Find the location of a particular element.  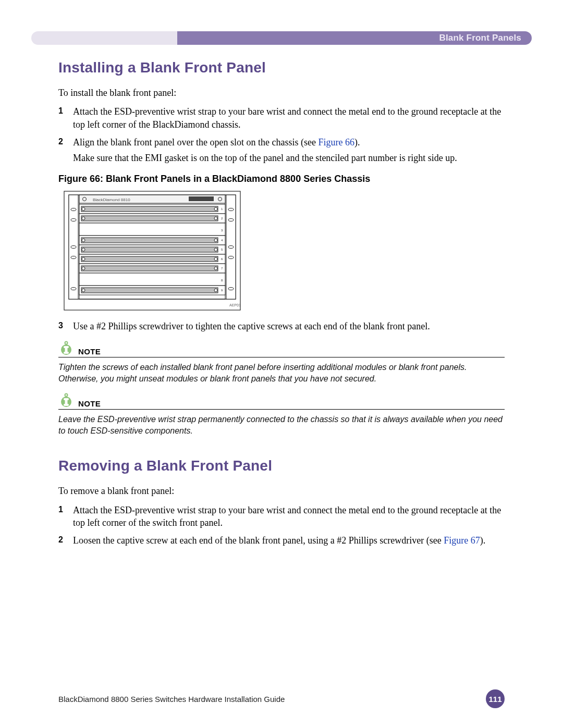

install-step-2: 2 Align the blank front panel over the o… is located at coordinates (282, 150).